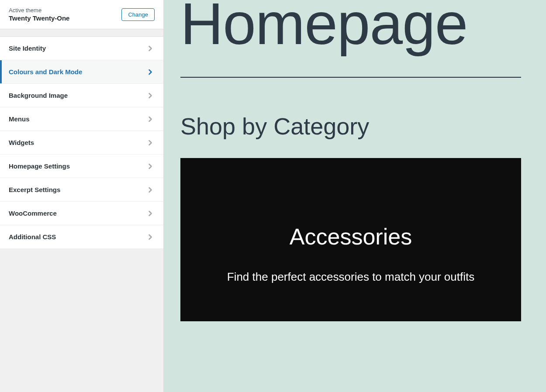 Image resolution: width=546 pixels, height=392 pixels. I want to click on section-item-label: Colours and Dark Mode, so click(45, 72).